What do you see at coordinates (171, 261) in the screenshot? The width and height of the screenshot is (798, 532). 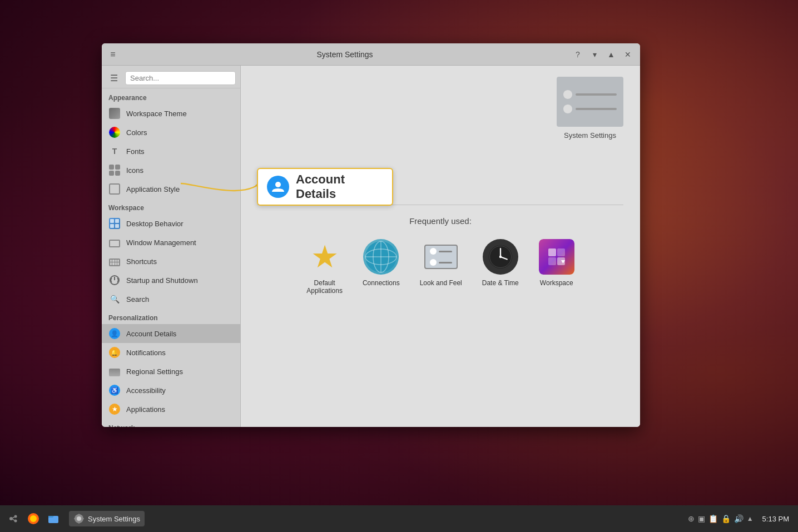 I see `sidebar-item-shortcuts: Shortcuts` at bounding box center [171, 261].